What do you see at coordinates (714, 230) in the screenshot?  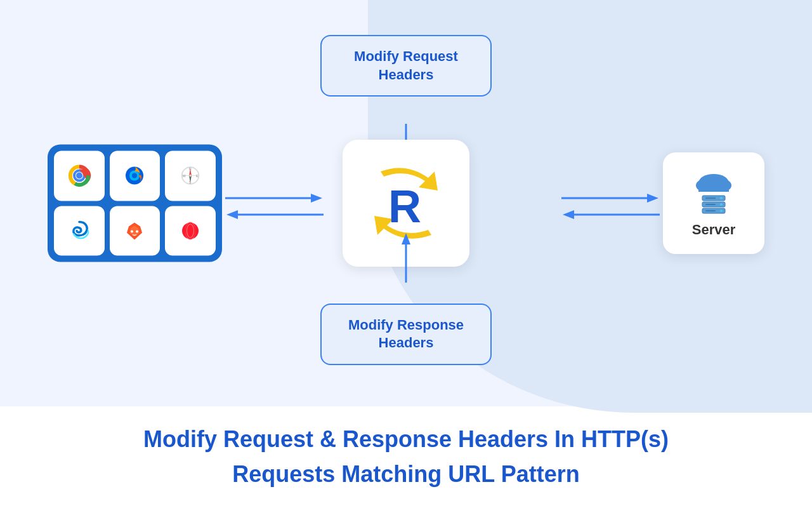 I see `server-label: Server` at bounding box center [714, 230].